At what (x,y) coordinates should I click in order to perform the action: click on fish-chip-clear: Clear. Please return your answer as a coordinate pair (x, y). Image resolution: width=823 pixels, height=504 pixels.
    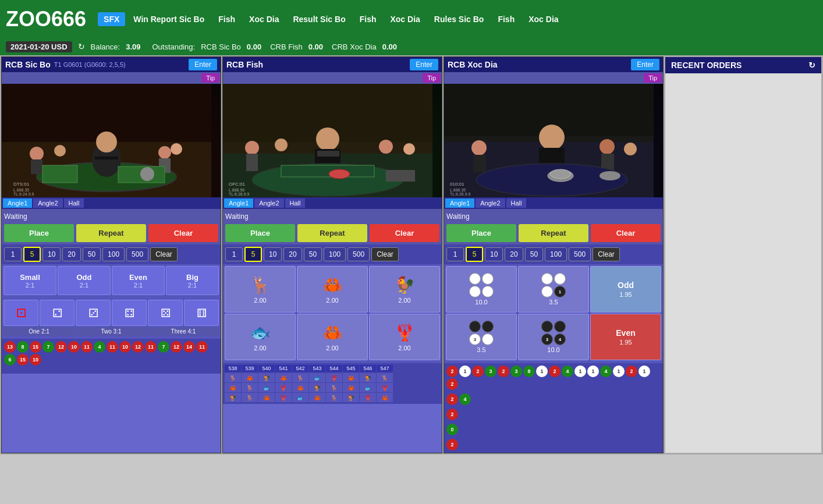
    Looking at the image, I should click on (385, 254).